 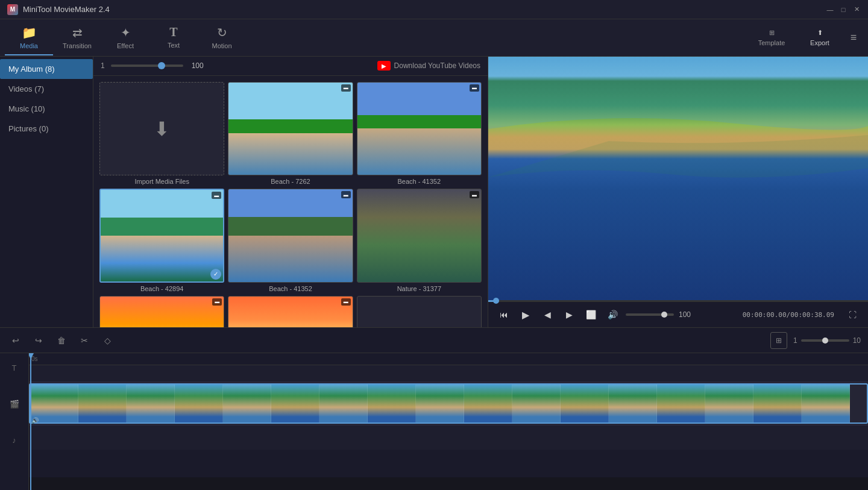 I want to click on thumb-nature31377: ▬, so click(x=420, y=235).